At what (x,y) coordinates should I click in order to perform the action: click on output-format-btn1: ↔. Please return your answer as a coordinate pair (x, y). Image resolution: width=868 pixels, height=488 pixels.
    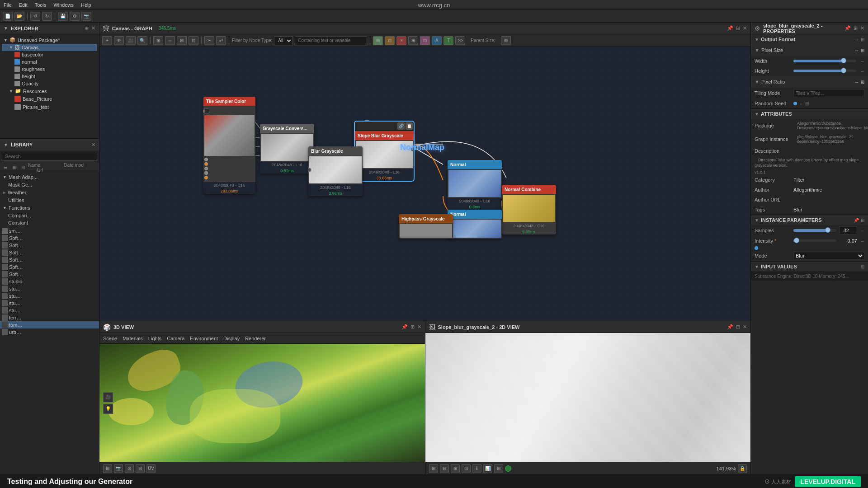
    Looking at the image, I should click on (857, 40).